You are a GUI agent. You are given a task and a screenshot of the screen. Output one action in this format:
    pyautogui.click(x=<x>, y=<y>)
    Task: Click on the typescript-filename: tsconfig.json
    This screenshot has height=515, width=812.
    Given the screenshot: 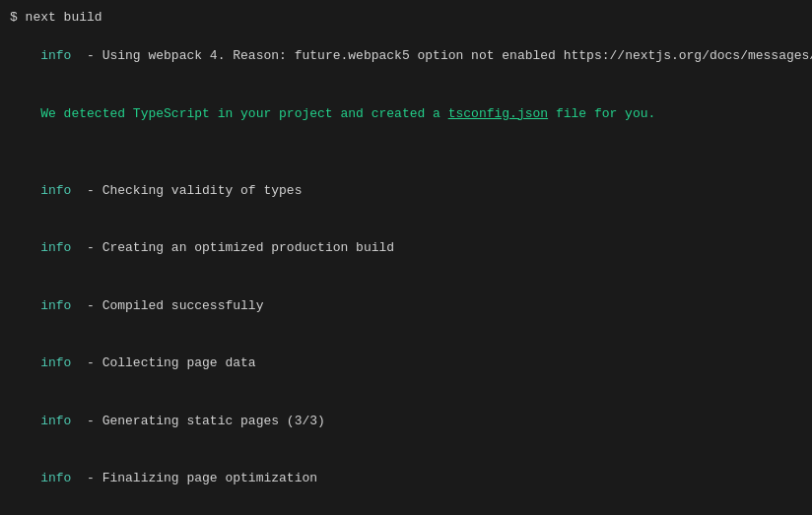 What is the action you would take?
    pyautogui.click(x=499, y=114)
    